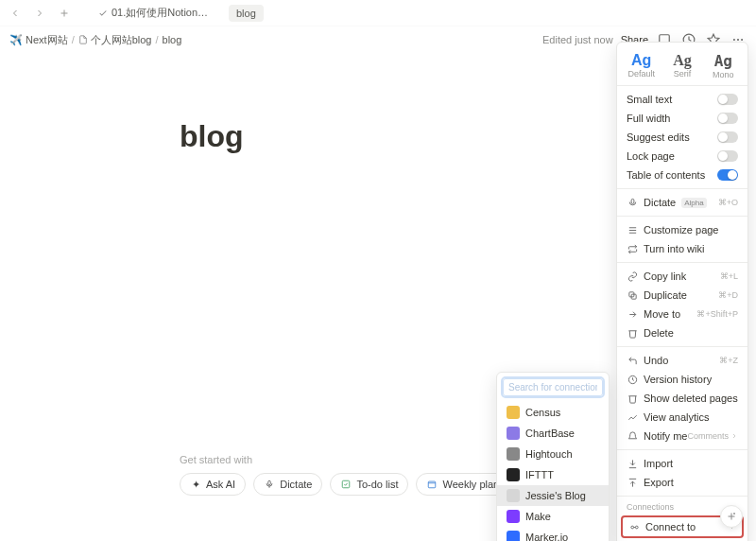 The width and height of the screenshot is (756, 541). I want to click on menu-move-to: Move to⌘+Shift+P, so click(682, 314).